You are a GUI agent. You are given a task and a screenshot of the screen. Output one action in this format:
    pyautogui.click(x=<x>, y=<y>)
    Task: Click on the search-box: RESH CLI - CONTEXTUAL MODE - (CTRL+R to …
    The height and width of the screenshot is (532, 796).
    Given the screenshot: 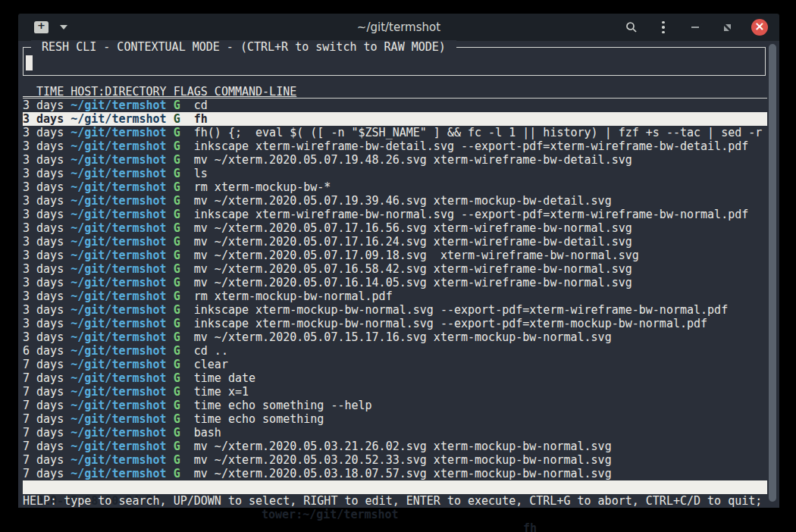 What is the action you would take?
    pyautogui.click(x=394, y=61)
    